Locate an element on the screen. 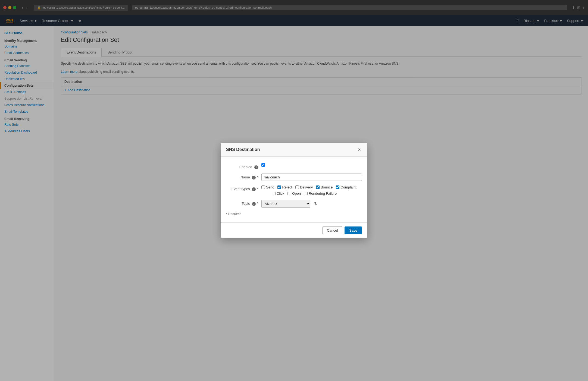 The height and width of the screenshot is (381, 588). enabled-label-text: Enabled is located at coordinates (246, 167).